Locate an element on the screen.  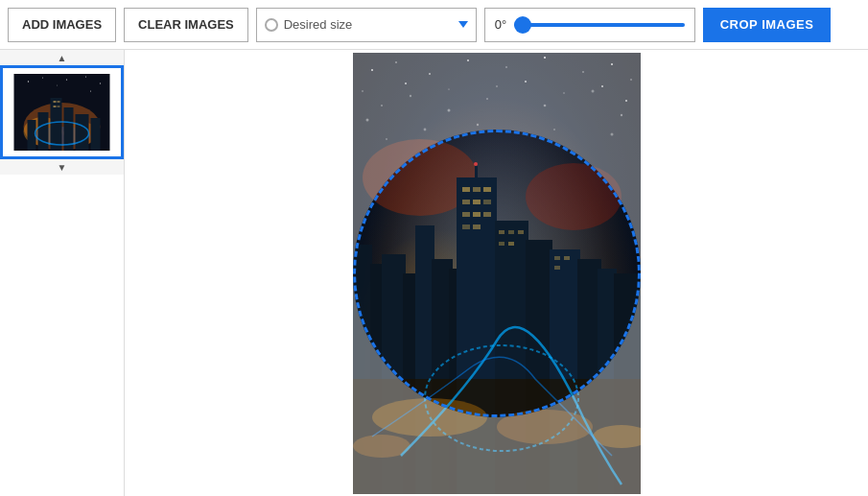
image-sidebar: ▲ is located at coordinates (62, 272).